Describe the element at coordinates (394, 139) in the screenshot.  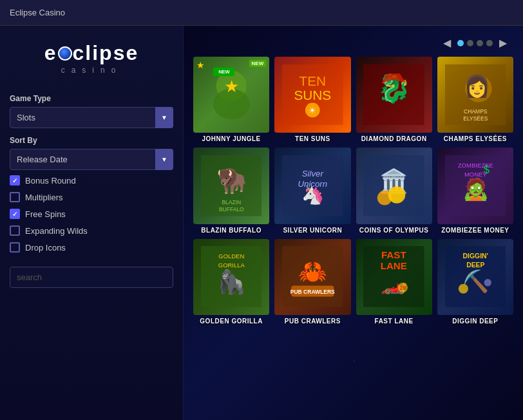
I see `diamond-dragon-title: DIAMOND DRAGON` at that location.